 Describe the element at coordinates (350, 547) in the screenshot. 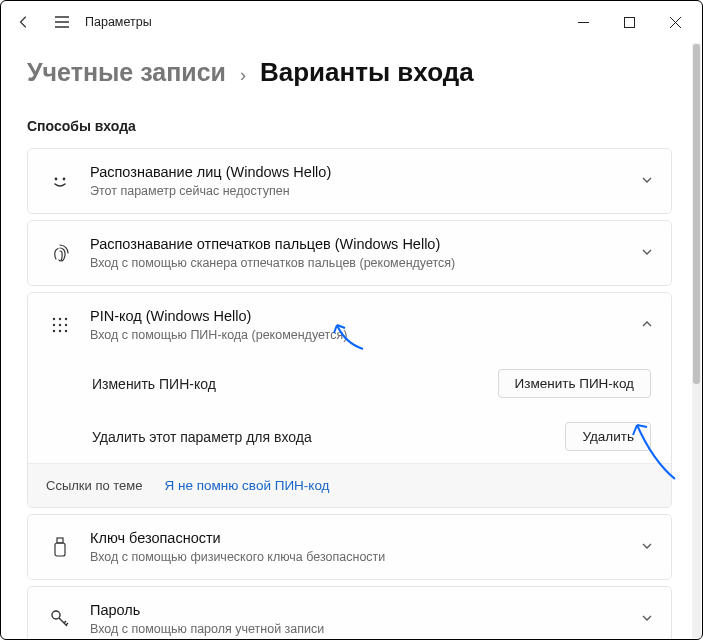

I see `signin-option-security-key: Ключ безопасности Вход с помощью физичес…` at that location.